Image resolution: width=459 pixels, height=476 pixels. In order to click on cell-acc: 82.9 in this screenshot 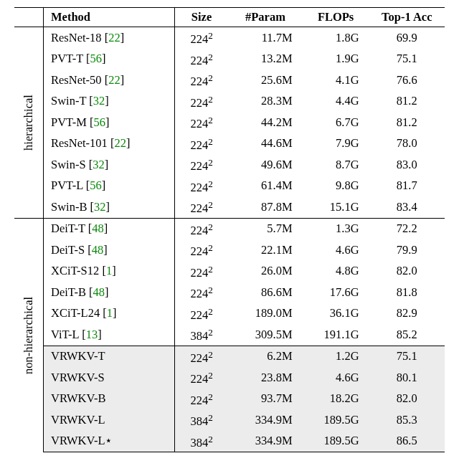, I will do `click(407, 314)`.